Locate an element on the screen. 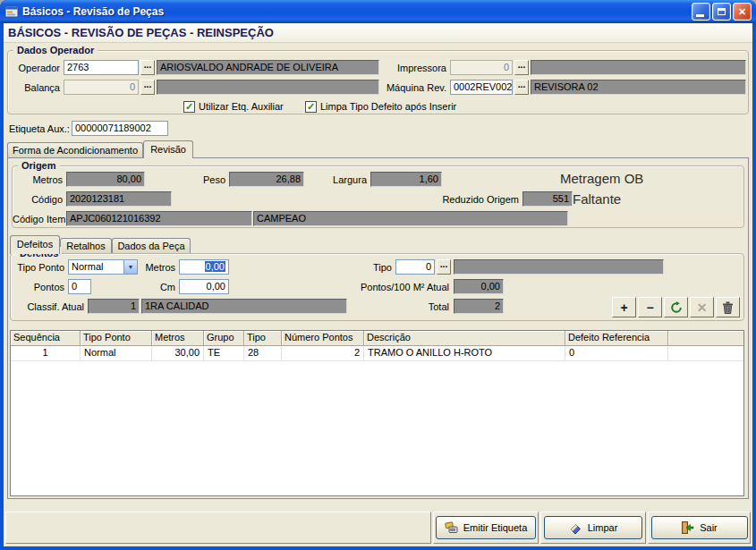 The image size is (756, 550). grid-col-grupo: Grupo is located at coordinates (224, 338).